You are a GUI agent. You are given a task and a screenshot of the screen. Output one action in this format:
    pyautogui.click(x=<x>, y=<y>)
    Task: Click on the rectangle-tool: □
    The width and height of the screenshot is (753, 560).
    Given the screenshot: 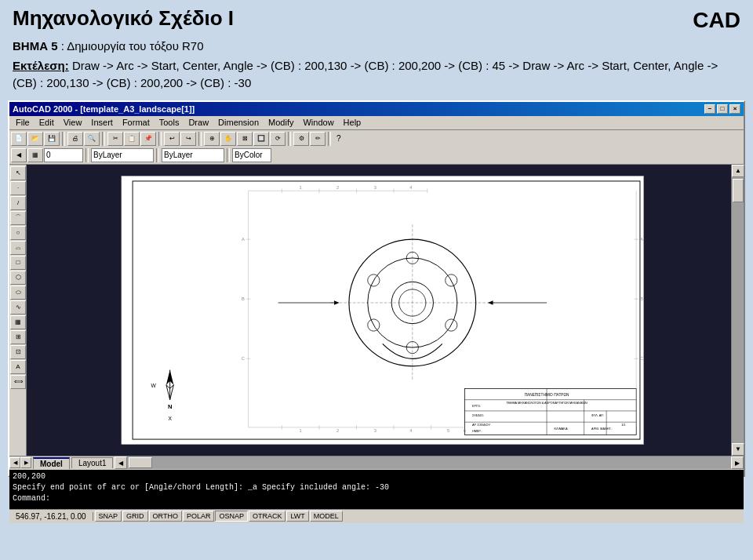 What is the action you would take?
    pyautogui.click(x=18, y=263)
    